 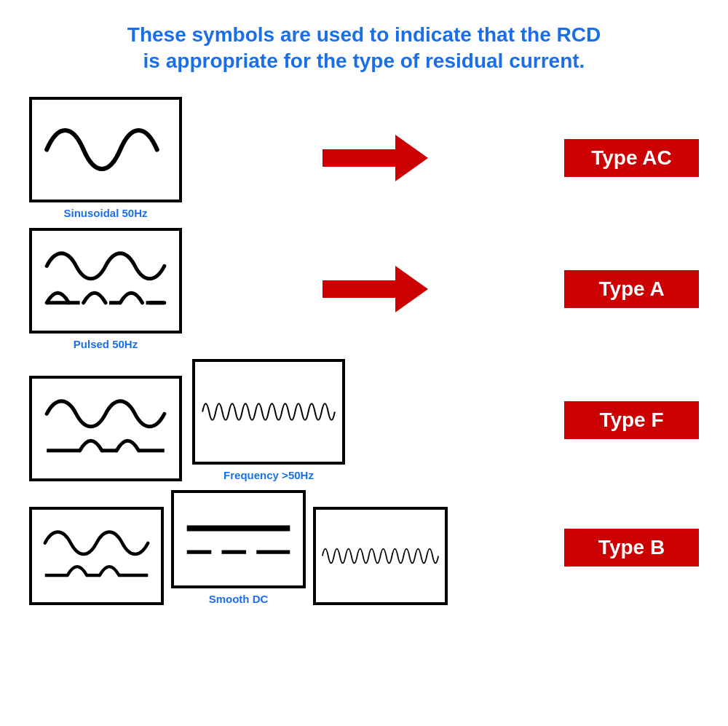 I want to click on row-b: Smooth DC Type B, so click(x=364, y=548).